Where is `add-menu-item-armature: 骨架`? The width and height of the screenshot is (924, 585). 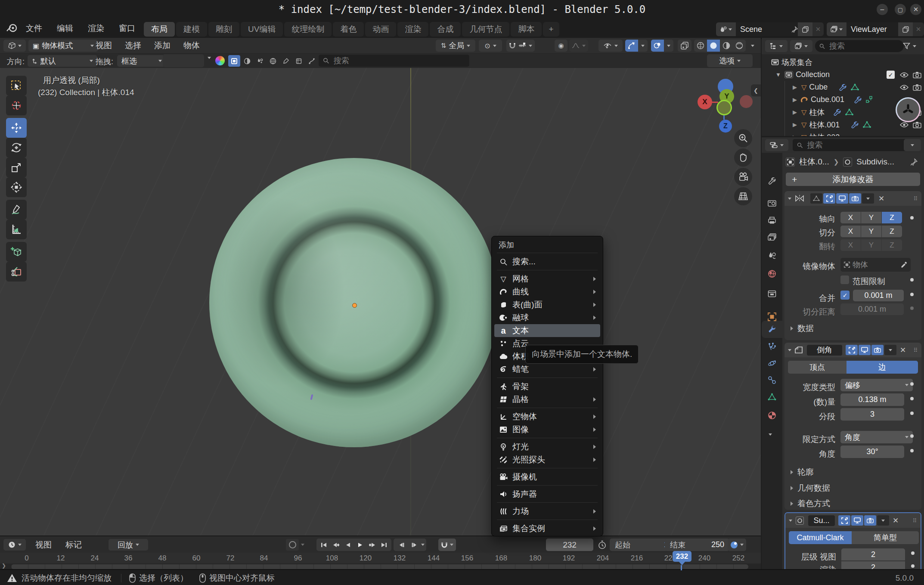 add-menu-item-armature: 骨架 is located at coordinates (547, 387).